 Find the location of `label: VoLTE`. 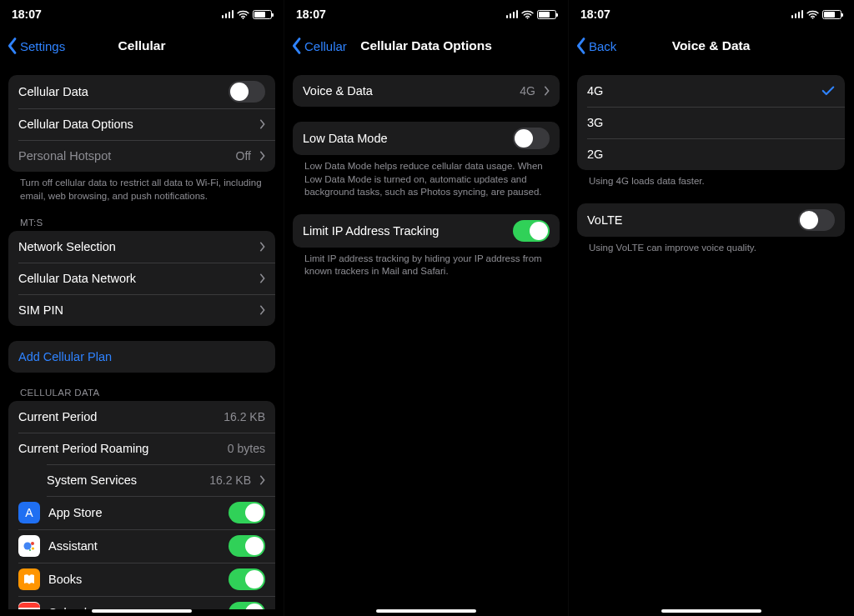

label: VoLTE is located at coordinates (689, 220).